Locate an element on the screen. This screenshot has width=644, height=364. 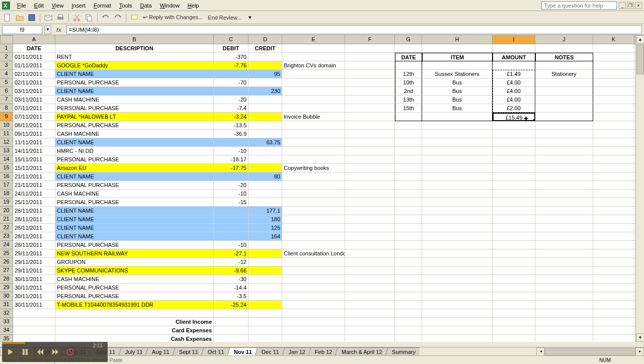
cell-A19: 25/11/2011 is located at coordinates (34, 202).